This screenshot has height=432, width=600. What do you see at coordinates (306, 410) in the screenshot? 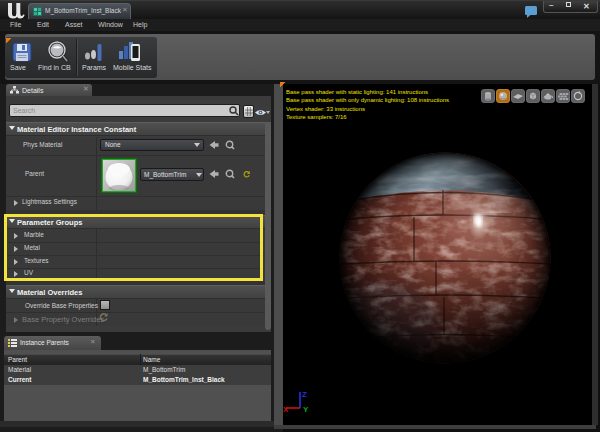
I see `svg-text: Y` at bounding box center [306, 410].